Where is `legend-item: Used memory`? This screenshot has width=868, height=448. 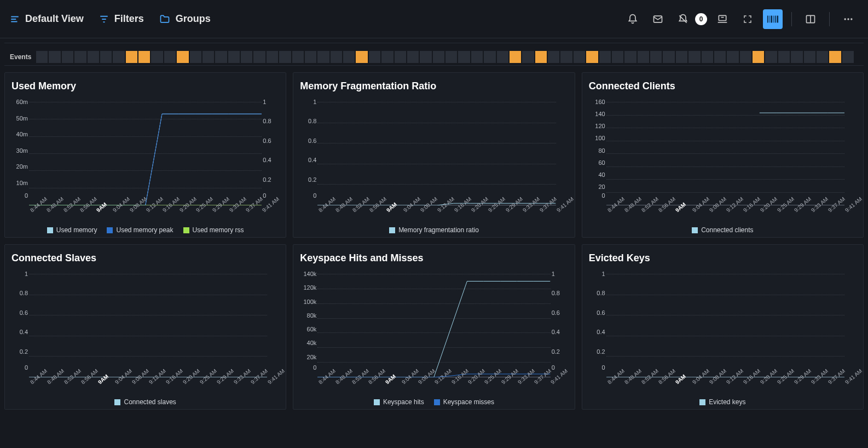
legend-item: Used memory is located at coordinates (72, 230).